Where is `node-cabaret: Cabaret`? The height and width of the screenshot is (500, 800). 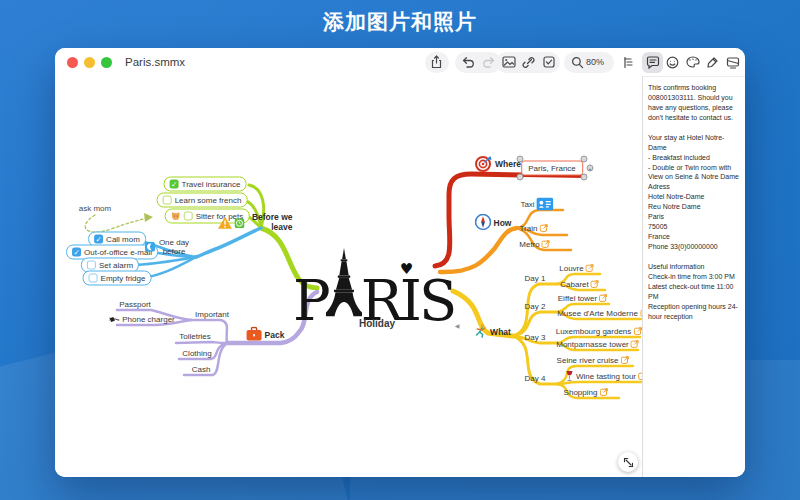 node-cabaret: Cabaret is located at coordinates (580, 284).